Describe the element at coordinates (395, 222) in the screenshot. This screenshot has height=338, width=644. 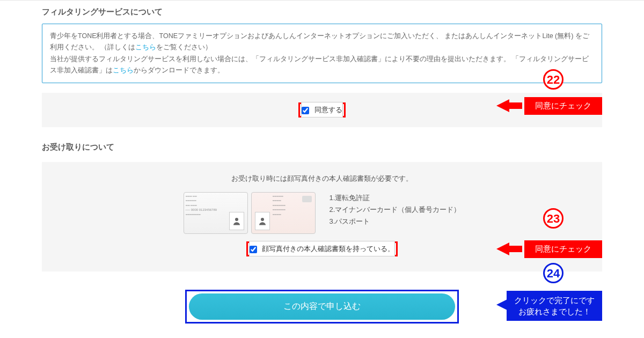
I see `id-doc-3: 3.パスポート` at that location.